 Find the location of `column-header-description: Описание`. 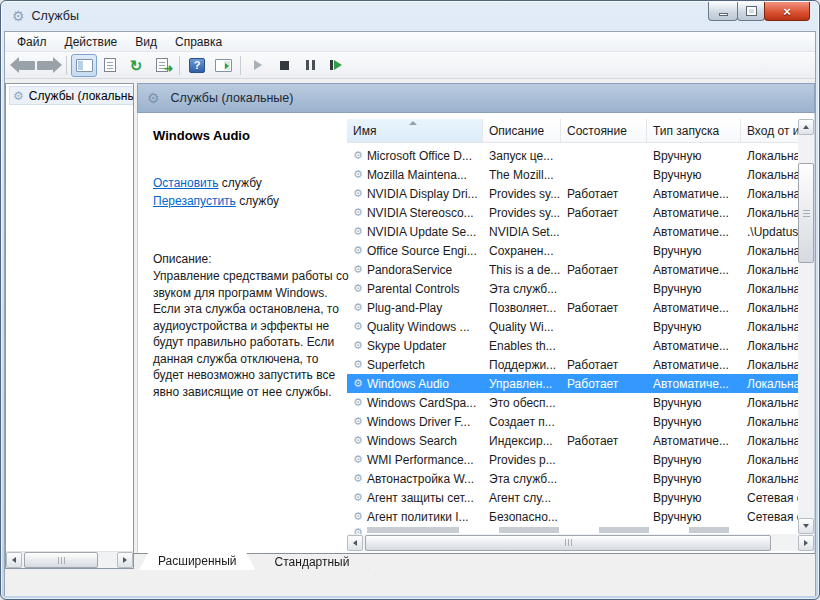

column-header-description: Описание is located at coordinates (522, 130).